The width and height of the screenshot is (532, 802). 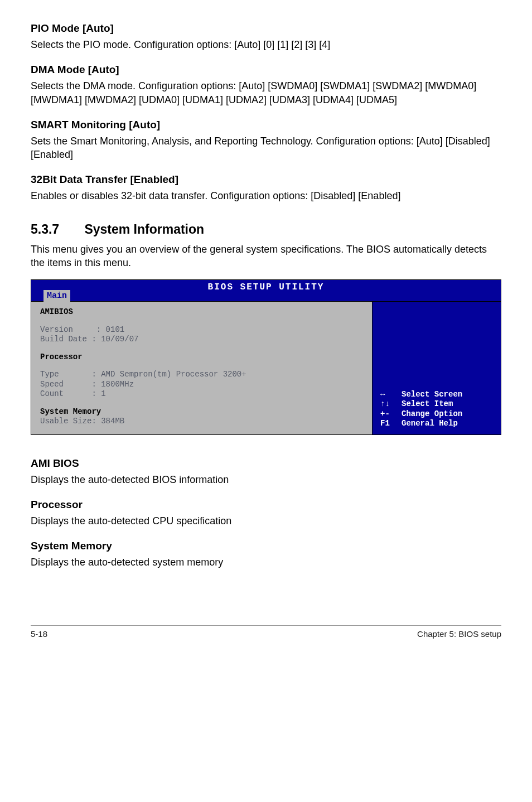 I want to click on heading-system-information: 5.3.7 System Information, so click(x=266, y=230).